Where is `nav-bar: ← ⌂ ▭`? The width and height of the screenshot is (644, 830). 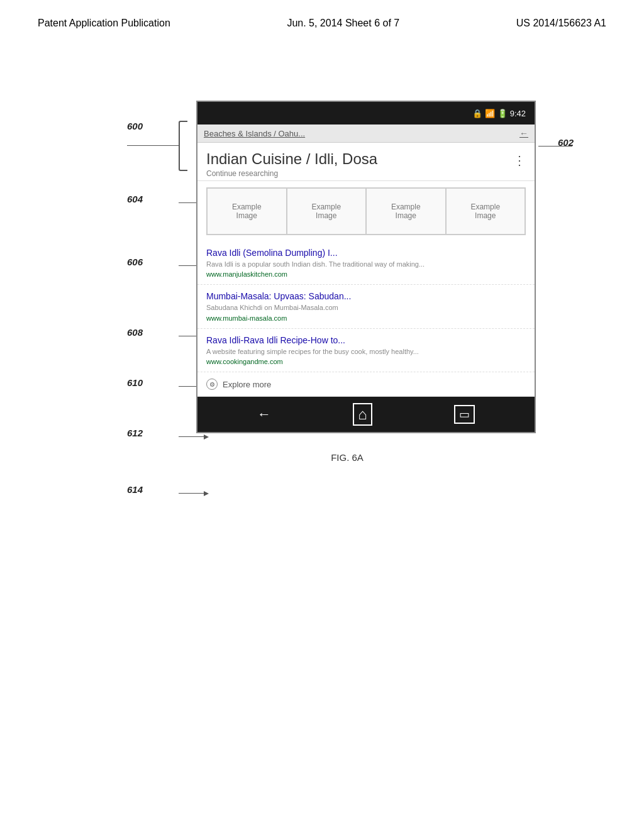
nav-bar: ← ⌂ ▭ is located at coordinates (366, 414).